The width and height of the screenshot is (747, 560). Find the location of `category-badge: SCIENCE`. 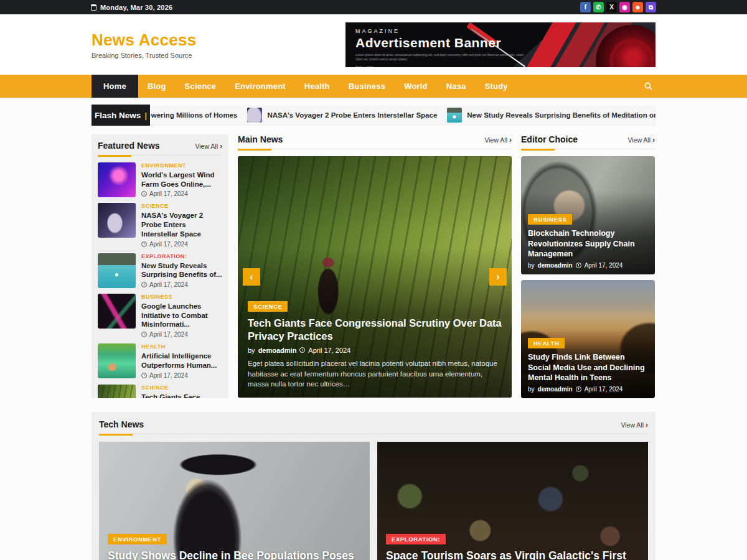

category-badge: SCIENCE is located at coordinates (268, 306).